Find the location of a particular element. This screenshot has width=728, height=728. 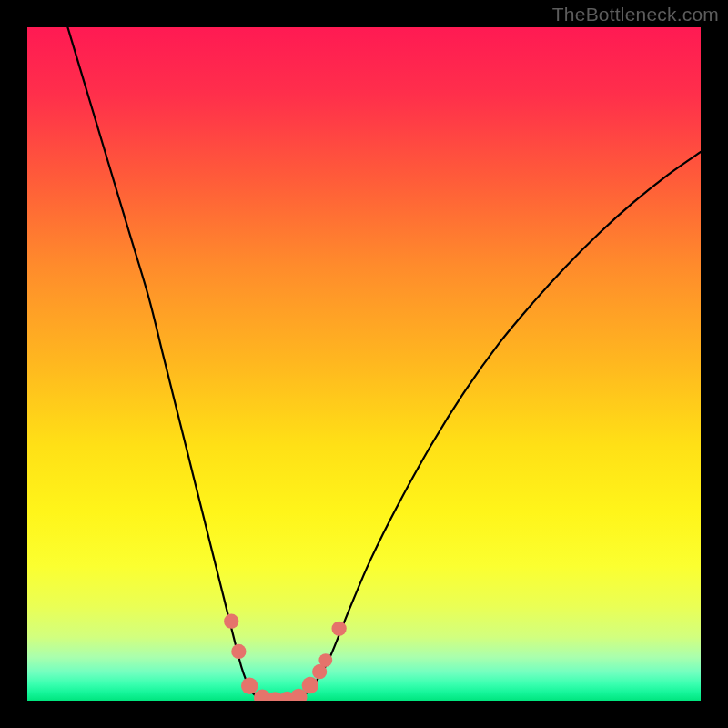

watermark-text: TheBottleneck.com is located at coordinates (635, 15).